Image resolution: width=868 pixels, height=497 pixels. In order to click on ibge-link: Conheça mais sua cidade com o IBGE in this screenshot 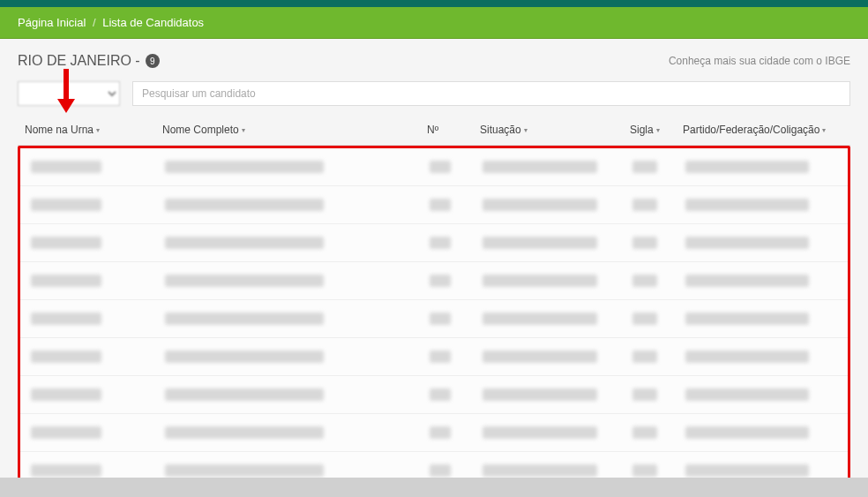, I will do `click(760, 61)`.